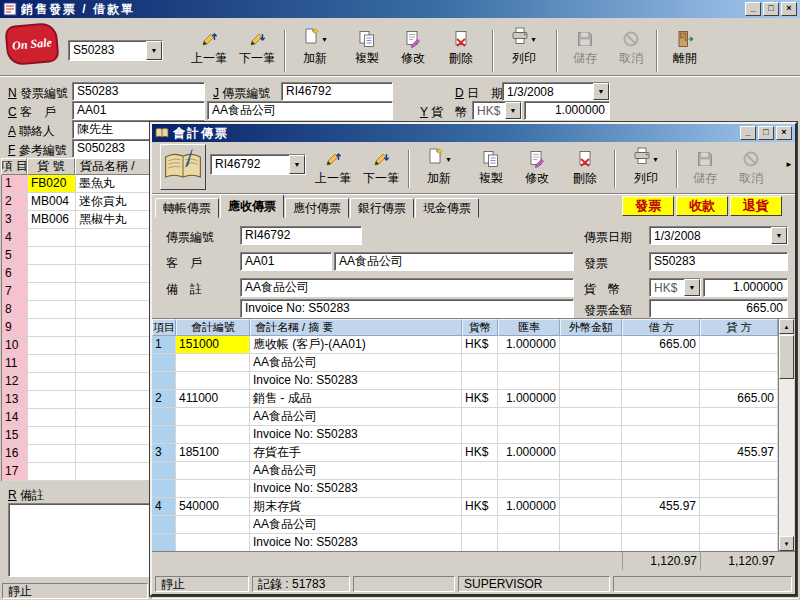 This screenshot has width=800, height=600. I want to click on cancel-button: 取消, so click(751, 166).